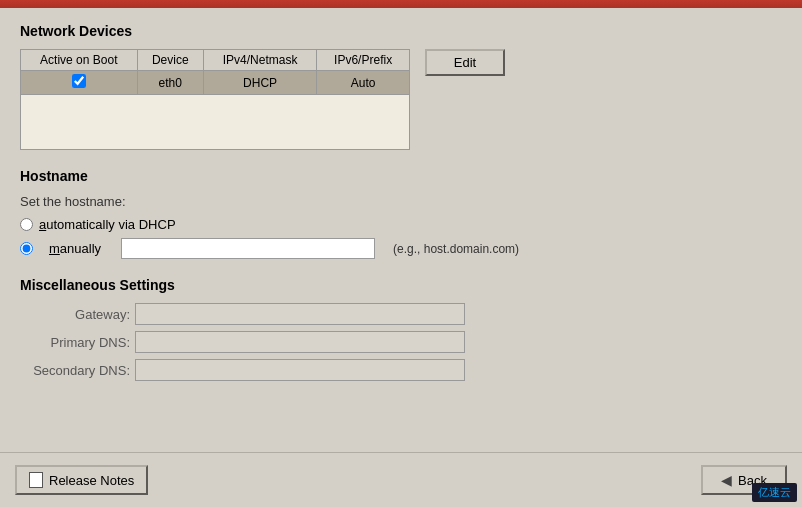 This screenshot has height=507, width=802. I want to click on gateway-label: Gateway:, so click(78, 314).